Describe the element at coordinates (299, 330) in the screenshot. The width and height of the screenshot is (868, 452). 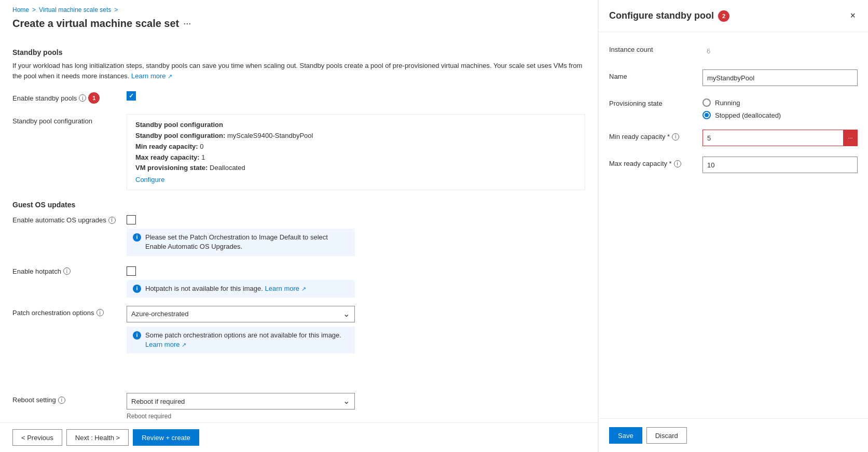
I see `patch-orchestration-row: Patch orchestration options i Azure-orch…` at that location.